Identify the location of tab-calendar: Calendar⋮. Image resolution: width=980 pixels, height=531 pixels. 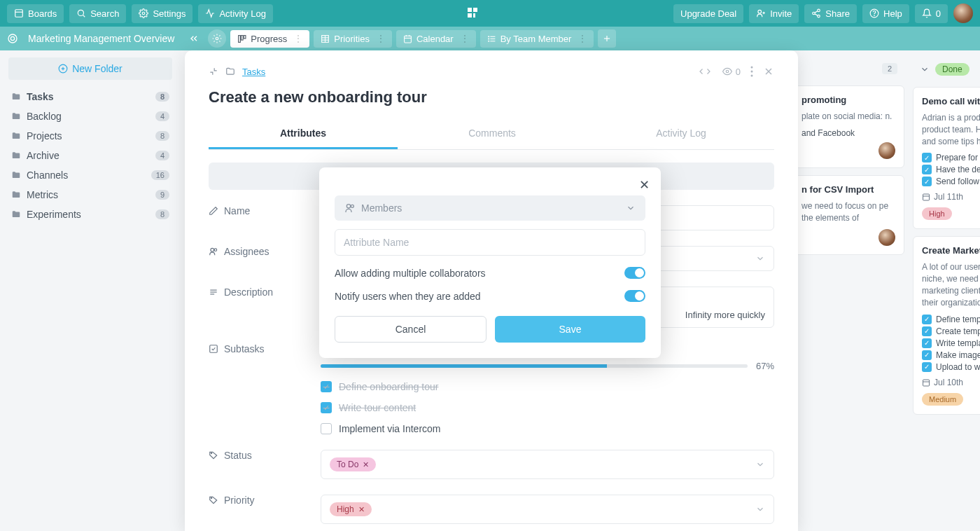
(436, 39).